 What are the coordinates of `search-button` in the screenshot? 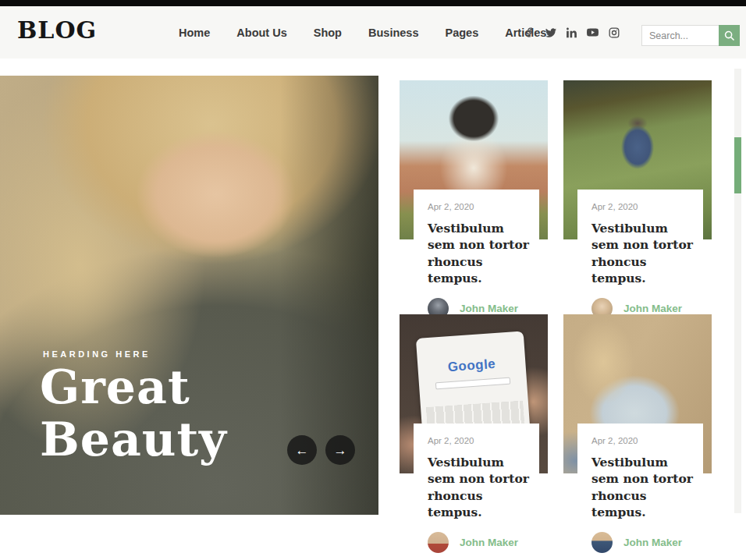 It's located at (729, 36).